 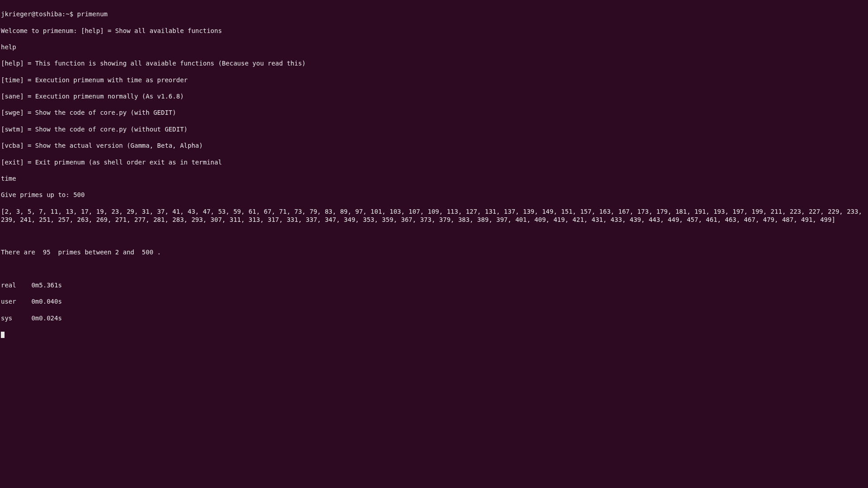 What do you see at coordinates (434, 63) in the screenshot?
I see `help-line-0: [help] = This function is showing all av…` at bounding box center [434, 63].